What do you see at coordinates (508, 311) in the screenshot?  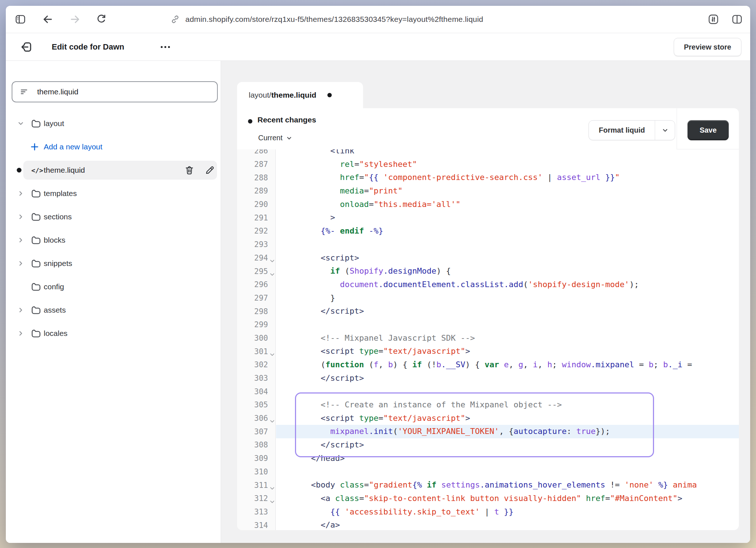 I see `code-line-298: </script>` at bounding box center [508, 311].